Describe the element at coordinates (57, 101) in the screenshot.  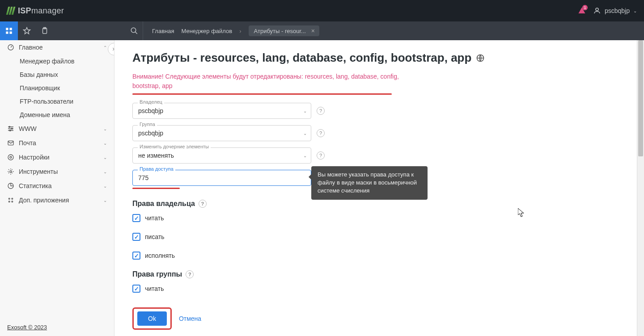
I see `sidebar-item-ftp-users: FTP-пользователи` at that location.